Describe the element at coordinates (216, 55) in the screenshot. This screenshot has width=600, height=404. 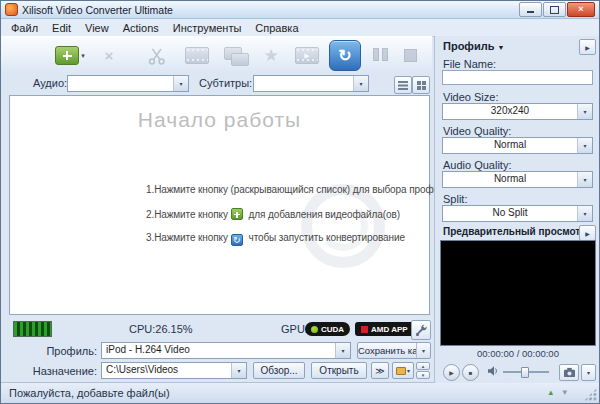
I see `toolbar: ▾ × ★ ▶ ↻` at that location.